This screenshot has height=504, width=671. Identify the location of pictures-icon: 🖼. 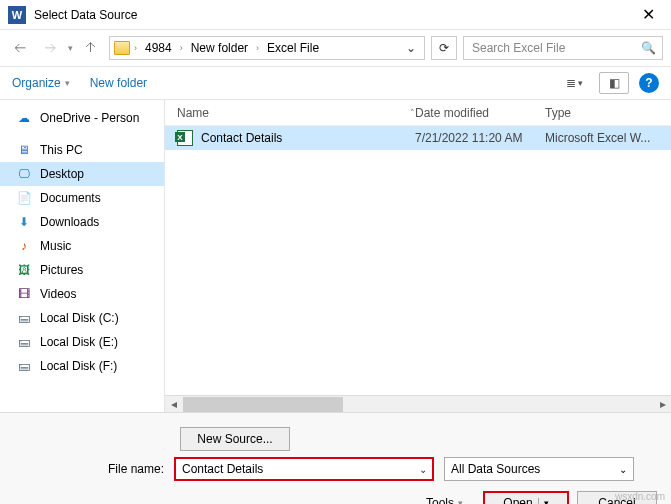
(24, 270).